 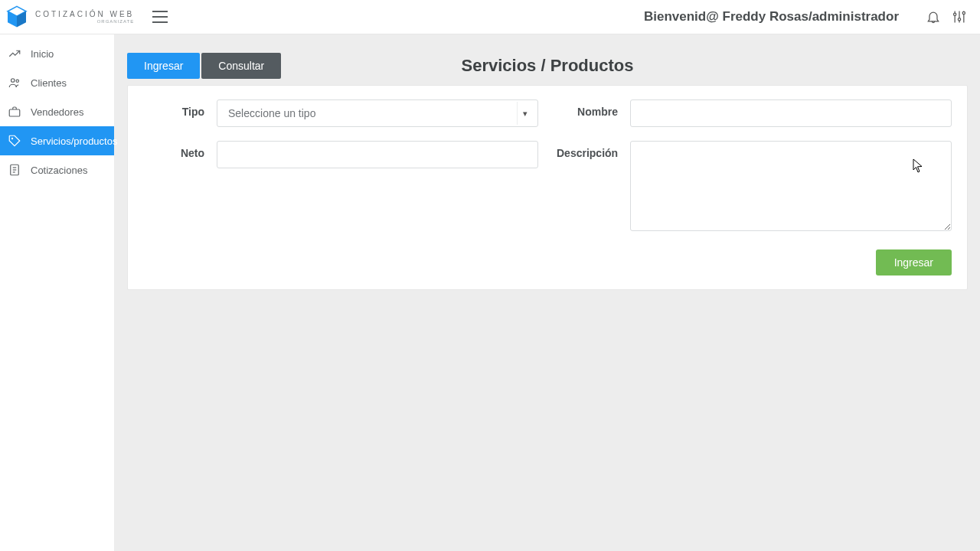 I want to click on sidebar-item-label: Vendedores, so click(x=57, y=112).